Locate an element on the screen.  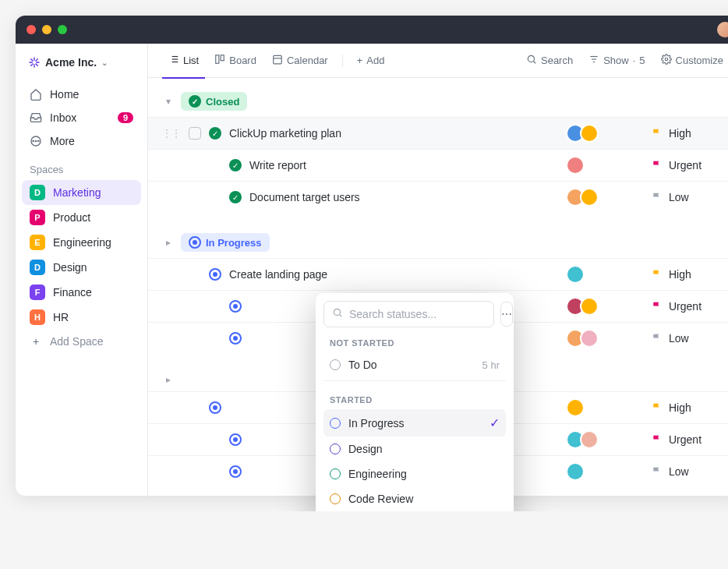
task-title: ClickUp marketing plan is located at coordinates (394, 133).